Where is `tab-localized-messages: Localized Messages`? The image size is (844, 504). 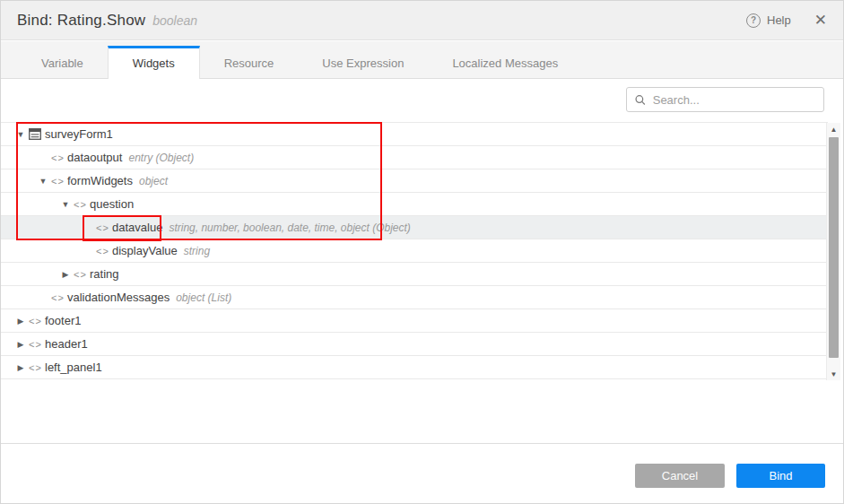 tab-localized-messages: Localized Messages is located at coordinates (505, 61).